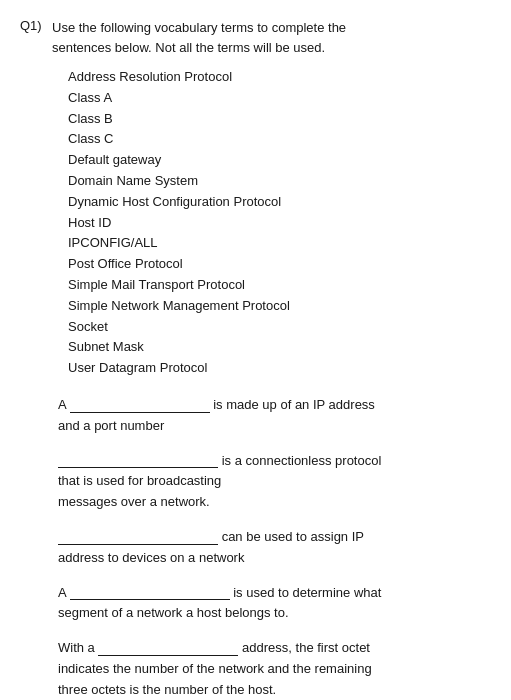 Image resolution: width=511 pixels, height=700 pixels. What do you see at coordinates (62, 592) in the screenshot?
I see `prefix-4: A` at bounding box center [62, 592].